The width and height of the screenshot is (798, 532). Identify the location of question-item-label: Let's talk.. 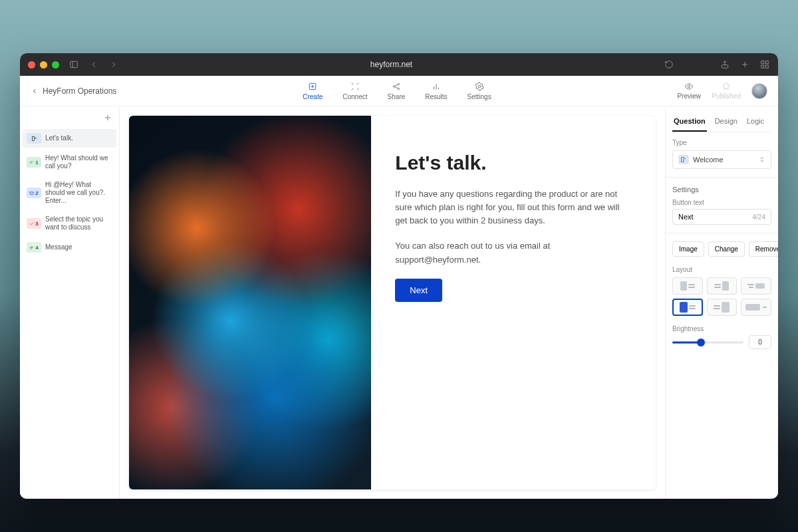
(78, 138).